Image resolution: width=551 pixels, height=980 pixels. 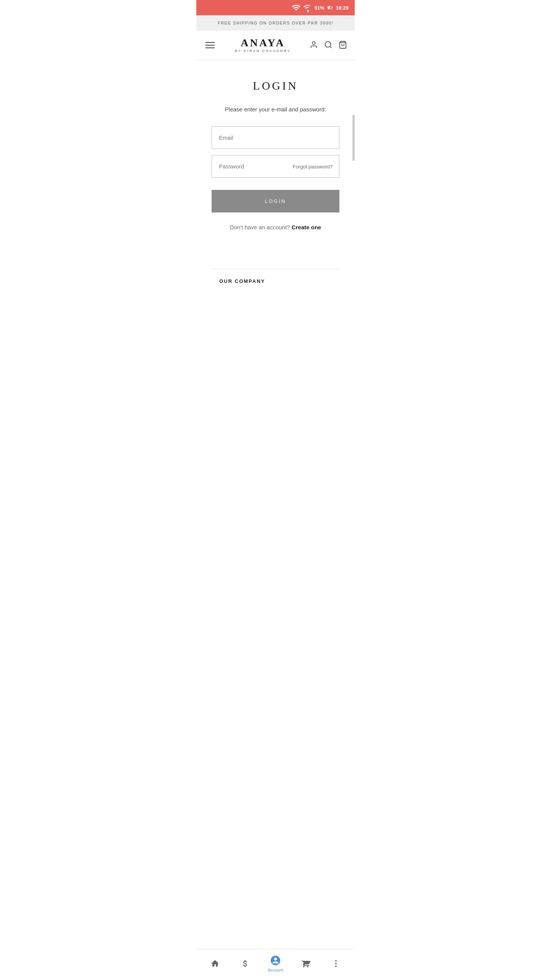 I want to click on email-form-group, so click(x=276, y=138).